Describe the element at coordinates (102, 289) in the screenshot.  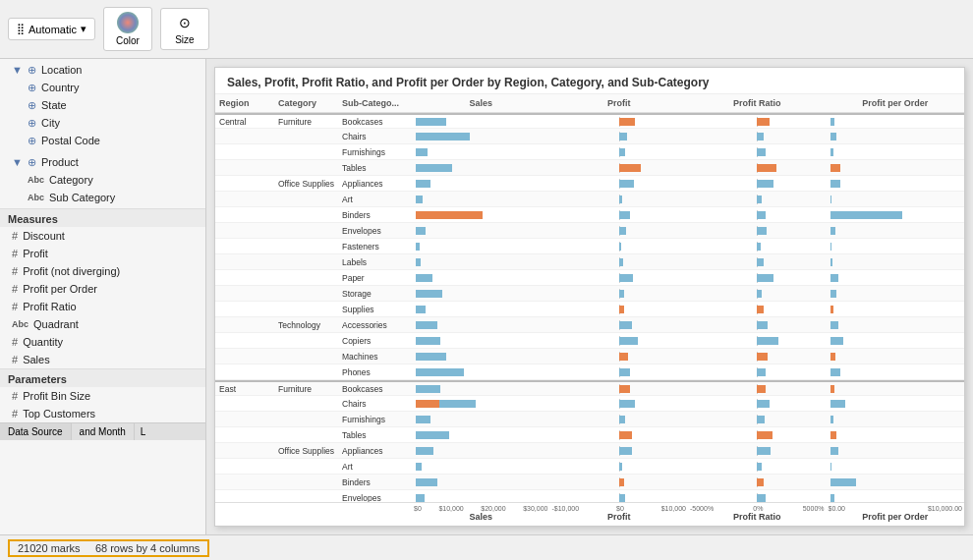
I see `sidebar-item-profit-per-order: # Profit per Order` at that location.